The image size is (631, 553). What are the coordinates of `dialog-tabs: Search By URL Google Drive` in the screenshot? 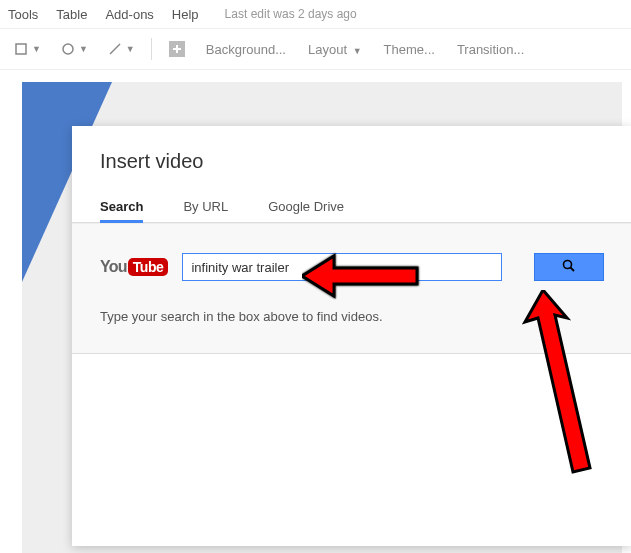 It's located at (352, 207).